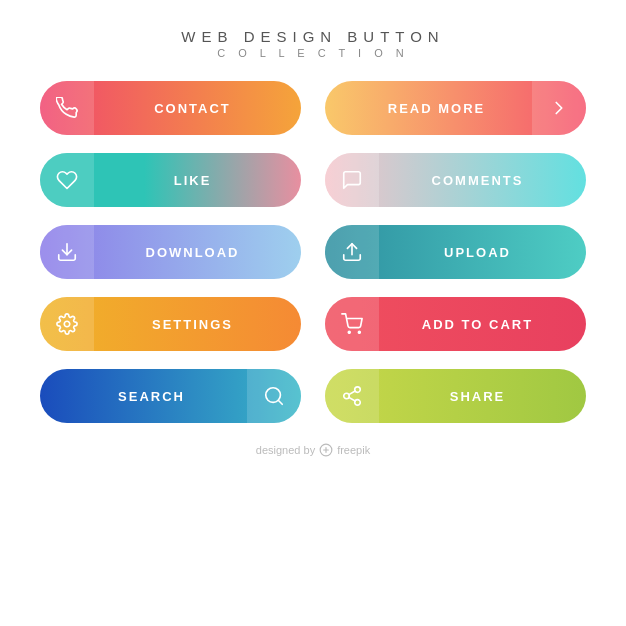 This screenshot has height=626, width=626. Describe the element at coordinates (67, 252) in the screenshot. I see `download-icon` at that location.